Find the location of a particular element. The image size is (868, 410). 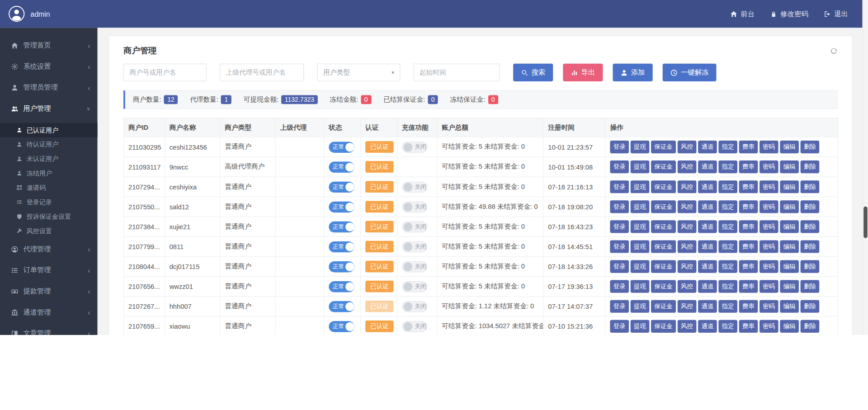

change-password-link: 修改密码 is located at coordinates (789, 14).